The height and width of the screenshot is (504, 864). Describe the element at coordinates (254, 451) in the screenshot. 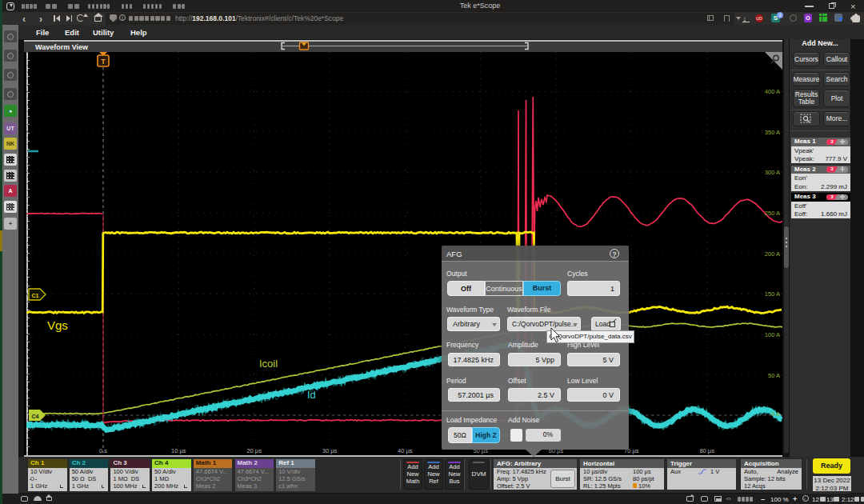

I see `svg-text: 20 µs` at that location.